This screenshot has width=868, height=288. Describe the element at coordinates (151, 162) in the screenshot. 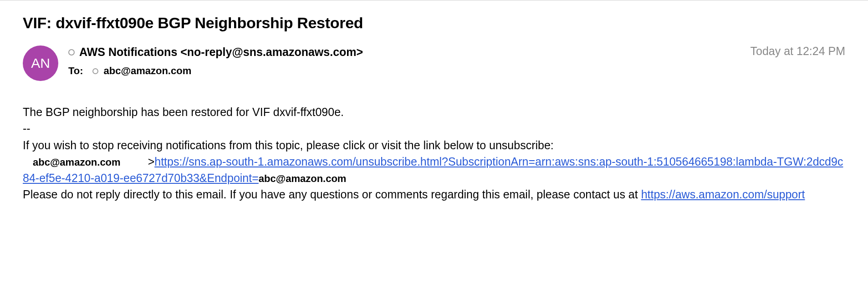

I see `gt-symbol: >` at that location.